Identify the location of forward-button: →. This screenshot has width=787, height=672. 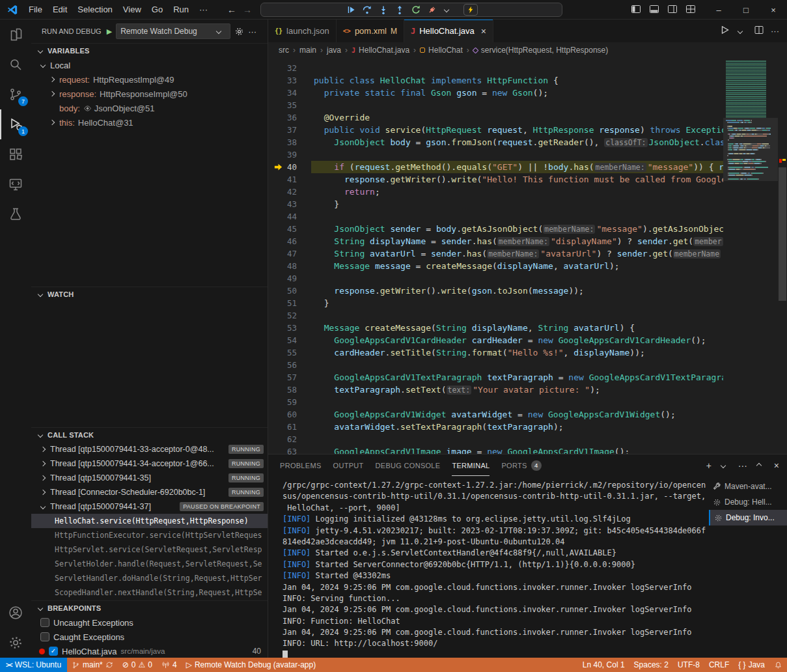
(247, 10).